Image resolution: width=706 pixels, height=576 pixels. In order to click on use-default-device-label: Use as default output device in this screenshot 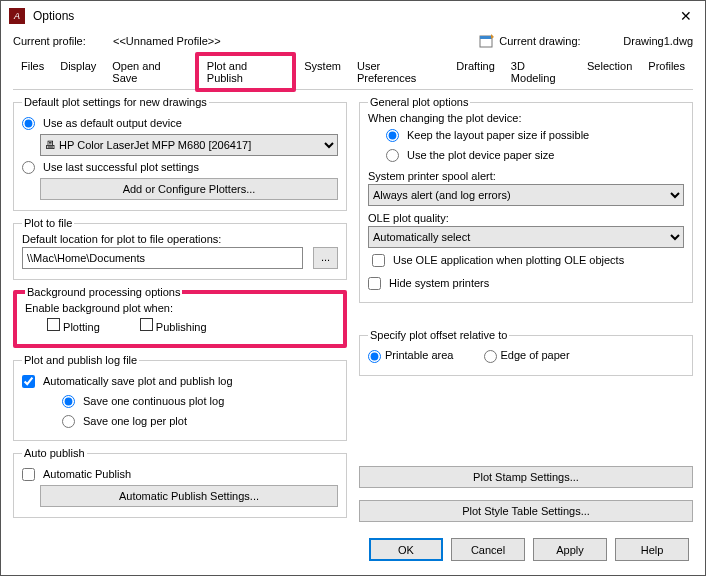, I will do `click(112, 123)`.